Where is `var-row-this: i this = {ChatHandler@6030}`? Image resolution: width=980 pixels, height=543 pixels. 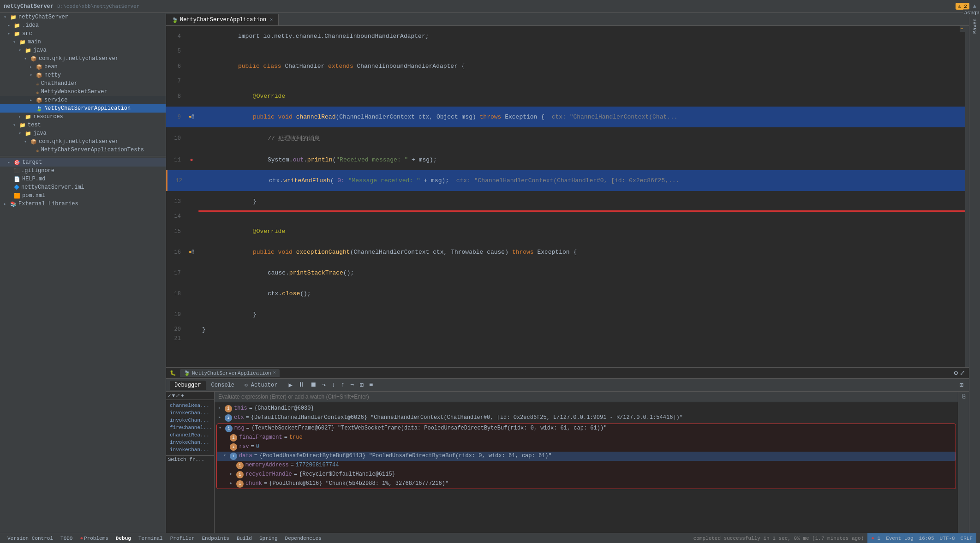 var-row-this: i this = {ChatHandler@6030} is located at coordinates (586, 409).